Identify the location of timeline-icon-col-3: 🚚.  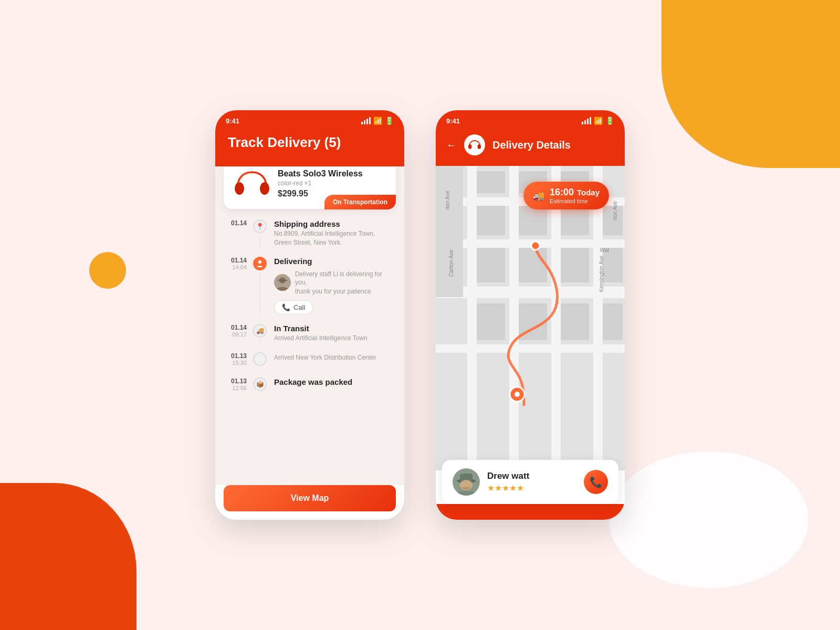
(260, 333).